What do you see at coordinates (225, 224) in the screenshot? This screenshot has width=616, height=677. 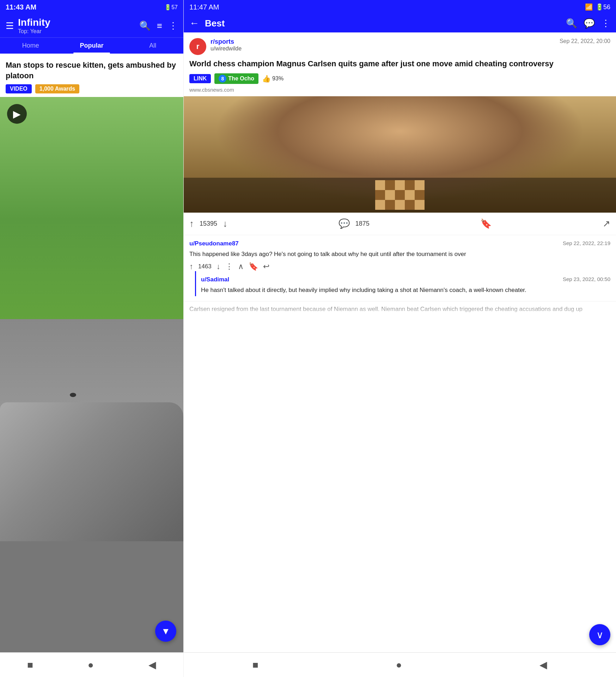 I see `downvote-icon: ↓` at bounding box center [225, 224].